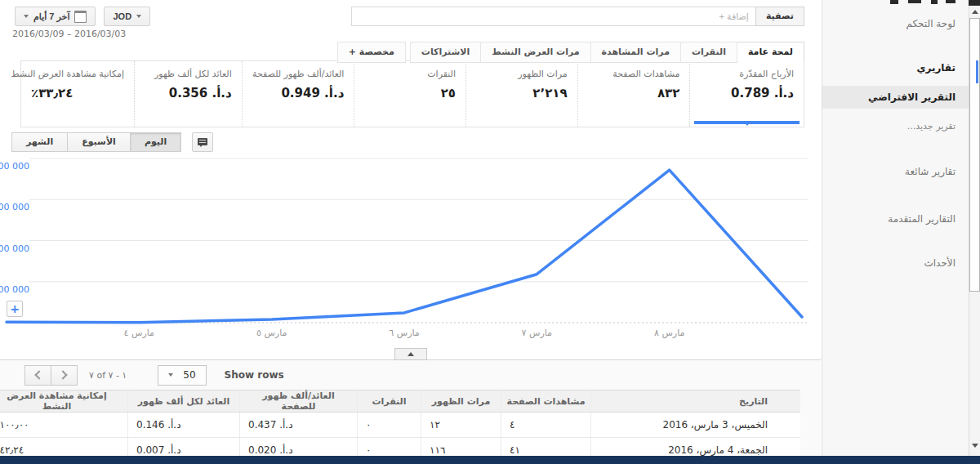 Image resolution: width=980 pixels, height=464 pixels. What do you see at coordinates (522, 93) in the screenshot?
I see `metric-value: ٢٬٢١٩` at bounding box center [522, 93].